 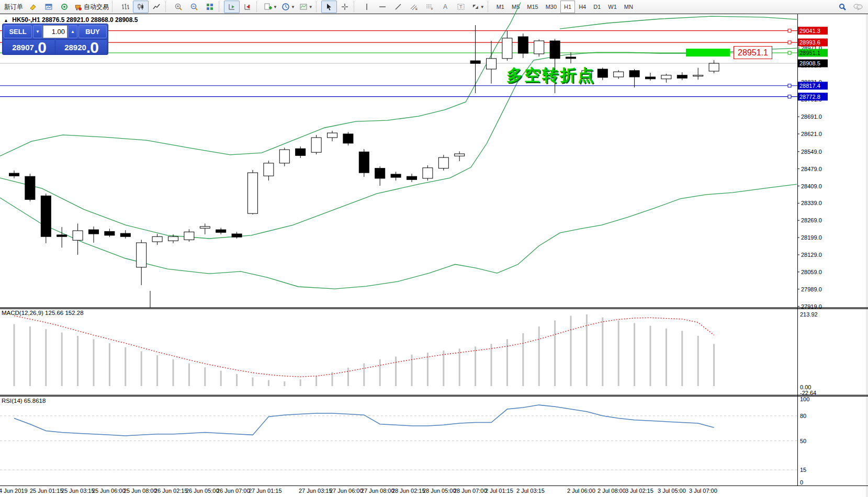 I want to click on ohlc-readout: 28876.5 28921.0 28868.0 28908.5, so click(x=90, y=20).